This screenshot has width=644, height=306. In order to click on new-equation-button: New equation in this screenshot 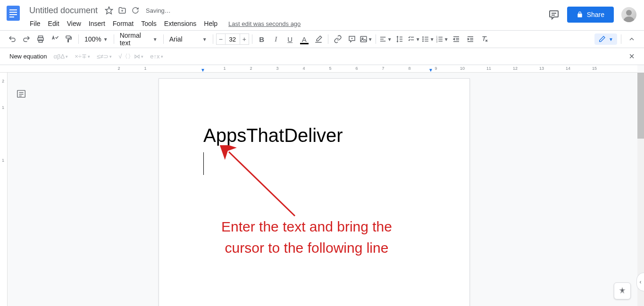, I will do `click(28, 57)`.